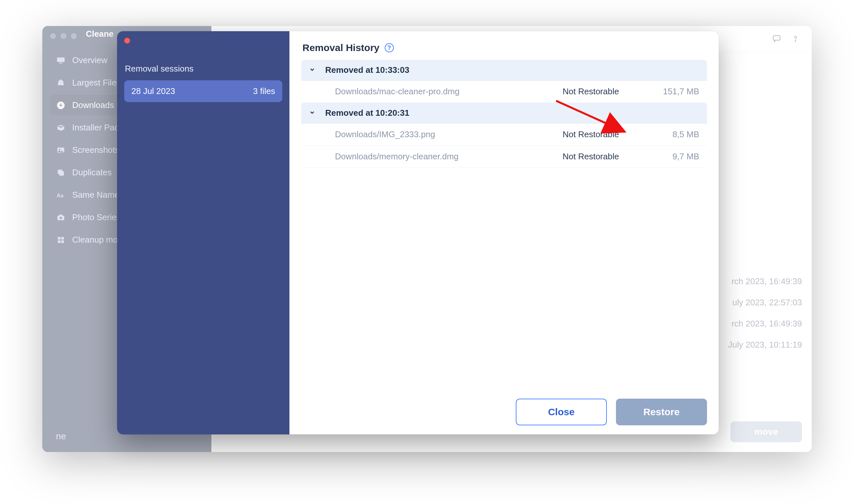 This screenshot has width=854, height=504. I want to click on traffic-min-icon, so click(63, 36).